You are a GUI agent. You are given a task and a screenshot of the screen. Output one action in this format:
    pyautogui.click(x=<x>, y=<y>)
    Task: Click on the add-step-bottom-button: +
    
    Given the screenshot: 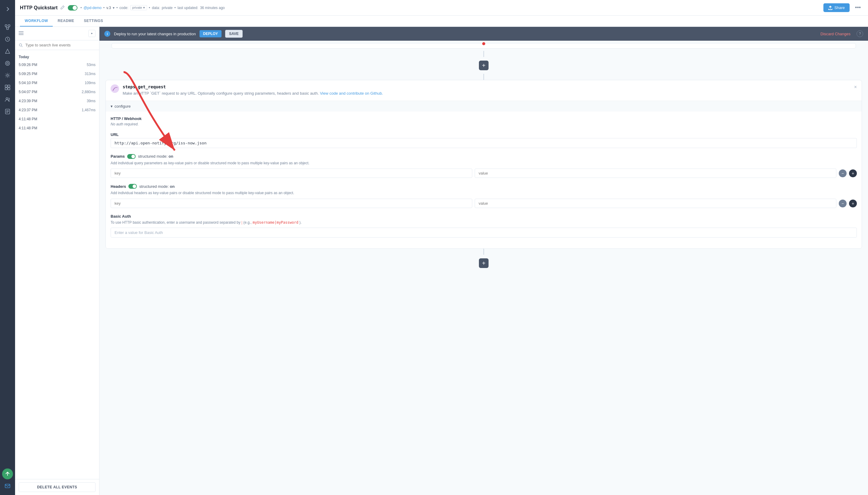 What is the action you would take?
    pyautogui.click(x=484, y=263)
    